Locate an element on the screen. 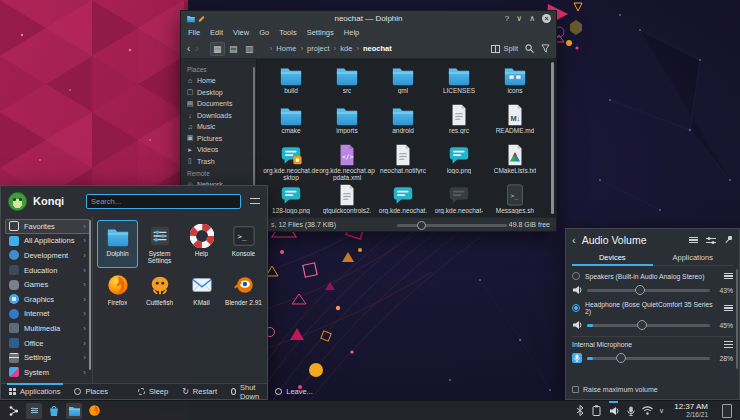 This screenshot has height=420, width=740. back-icon: ‹ is located at coordinates (574, 240).